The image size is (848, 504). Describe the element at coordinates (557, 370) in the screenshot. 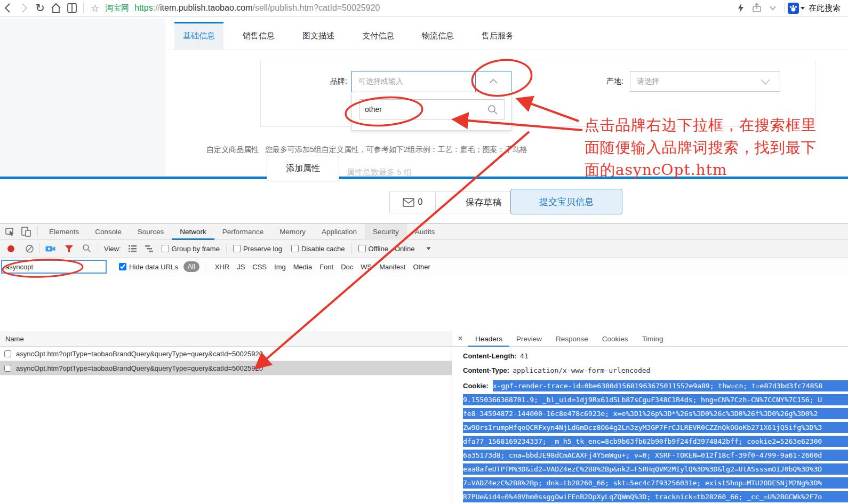

I see `header-content-type: Content-Type:application/x-www-form-urle…` at that location.